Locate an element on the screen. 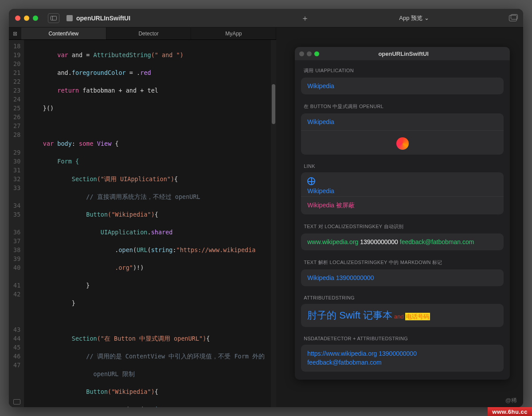 This screenshot has width=532, height=416. close-window-button is located at coordinates (18, 18).